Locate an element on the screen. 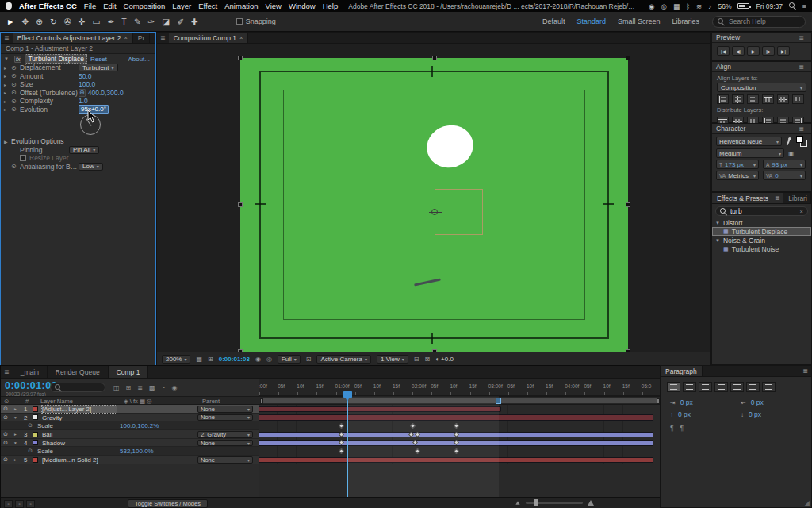 The height and width of the screenshot is (508, 812). property-dropdown: Turbulent▾ is located at coordinates (98, 67).